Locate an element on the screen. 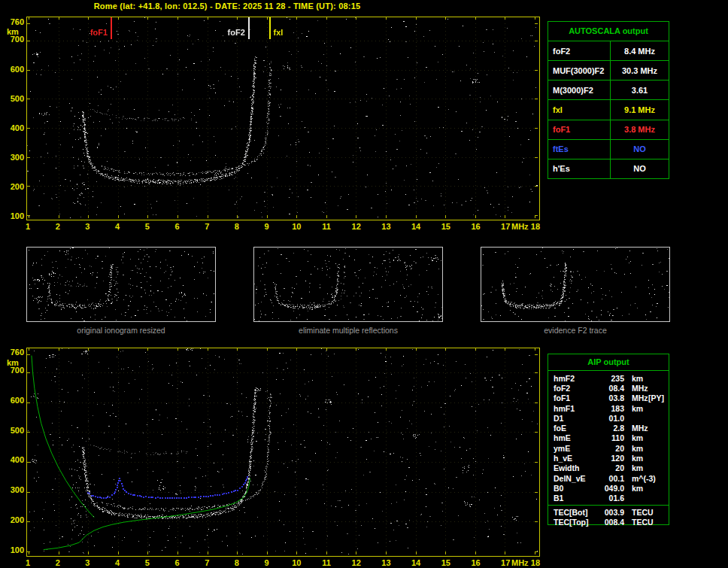 Image resolution: width=728 pixels, height=568 pixels. aip-row-label: Ewidth is located at coordinates (576, 468).